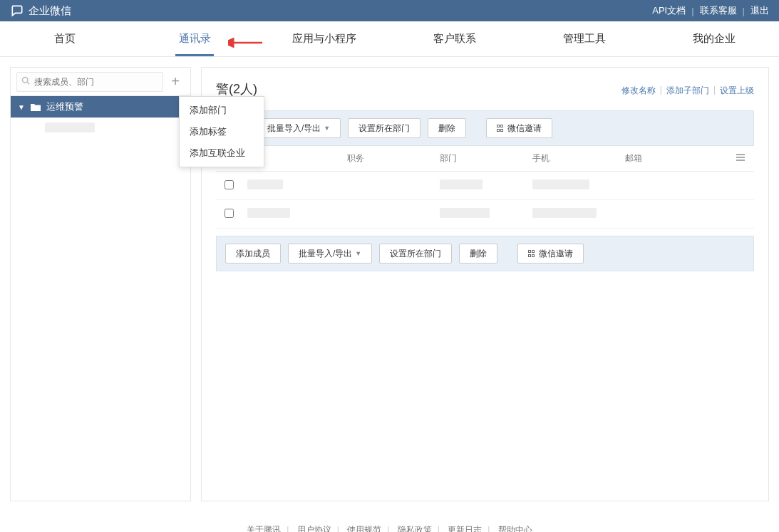 The height and width of the screenshot is (532, 779). Describe the element at coordinates (264, 528) in the screenshot. I see `footer-about: 关于腾讯` at that location.